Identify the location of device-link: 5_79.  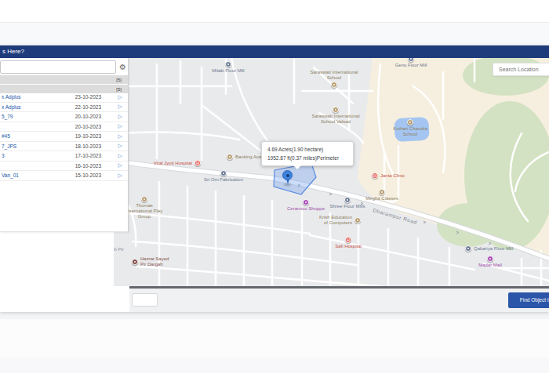
(7, 117).